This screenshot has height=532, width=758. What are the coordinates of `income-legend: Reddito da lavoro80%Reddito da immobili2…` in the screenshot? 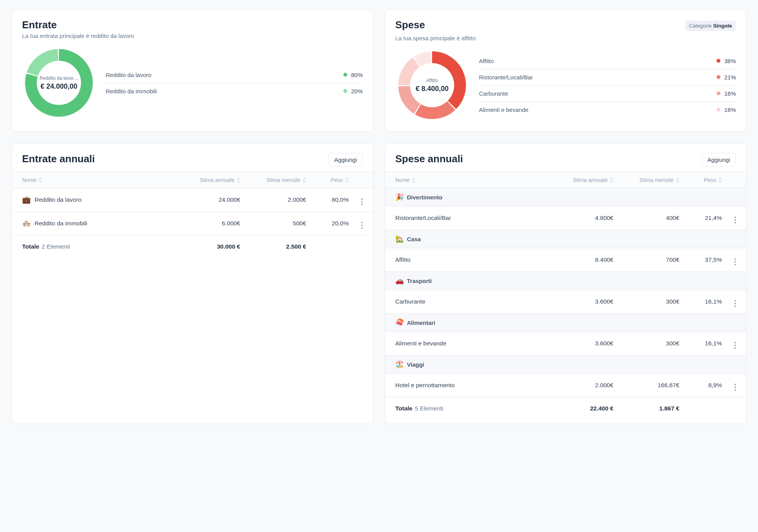 It's located at (234, 83).